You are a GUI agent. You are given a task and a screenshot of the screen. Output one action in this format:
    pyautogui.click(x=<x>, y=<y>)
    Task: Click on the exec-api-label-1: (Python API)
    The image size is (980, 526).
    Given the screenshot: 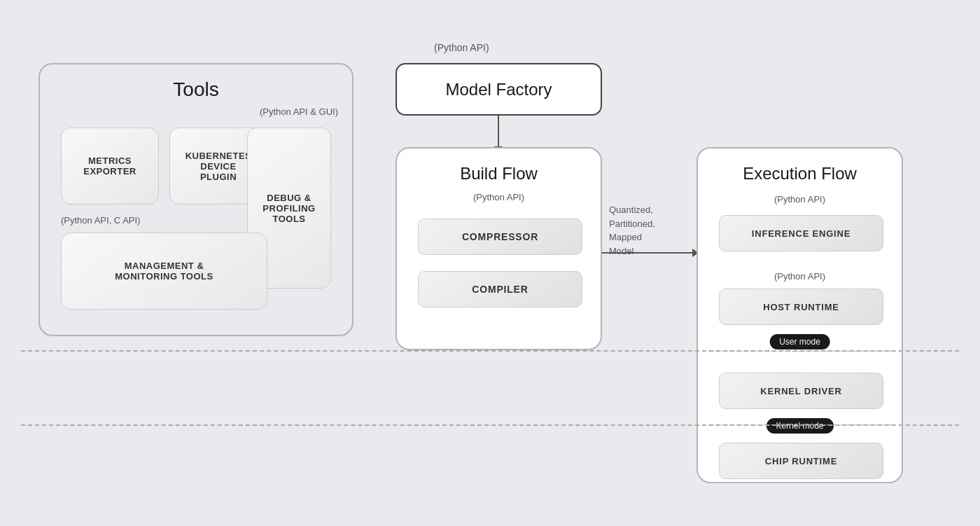 What is the action you would take?
    pyautogui.click(x=799, y=199)
    